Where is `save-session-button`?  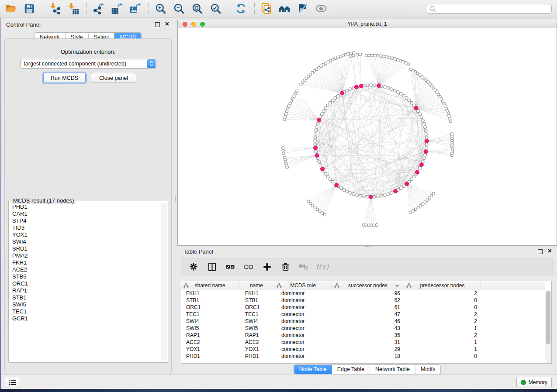 save-session-button is located at coordinates (29, 9).